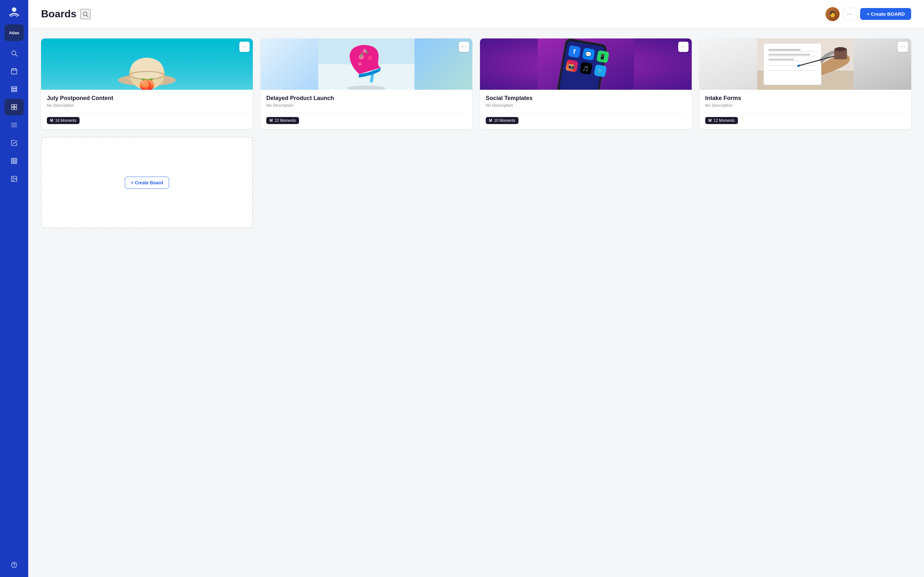 This screenshot has width=924, height=577. Describe the element at coordinates (244, 47) in the screenshot. I see `card-menu-july: ···` at that location.